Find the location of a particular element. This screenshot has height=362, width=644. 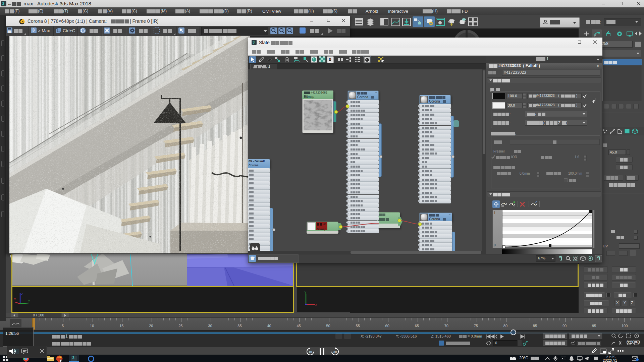

svg-text: 10 is located at coordinates (310, 352).